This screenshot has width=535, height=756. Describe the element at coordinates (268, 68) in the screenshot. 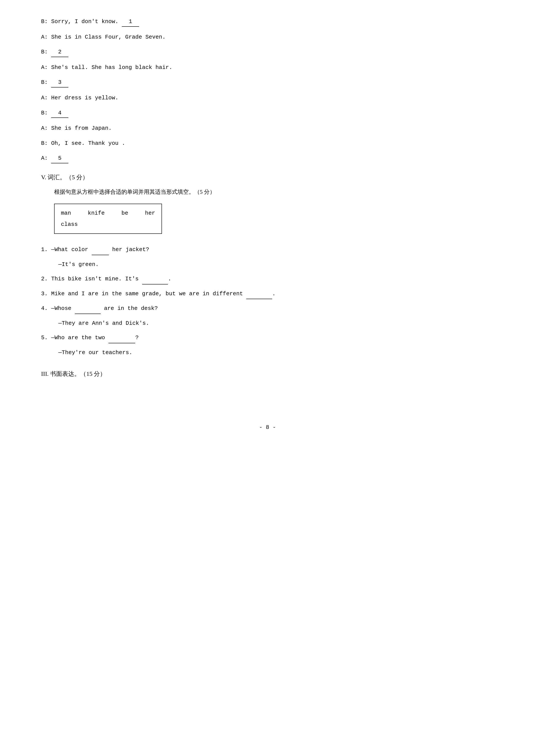

I see `dialog-line-a2: A: She's tall. She has long black hair.` at that location.